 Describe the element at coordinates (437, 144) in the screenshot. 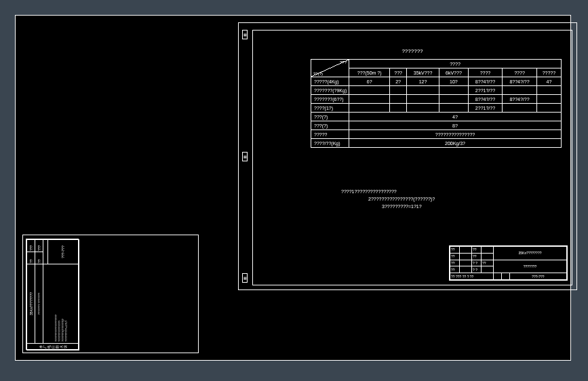

I see `table-row: ????/??(Kg) 200Kg/3?` at that location.